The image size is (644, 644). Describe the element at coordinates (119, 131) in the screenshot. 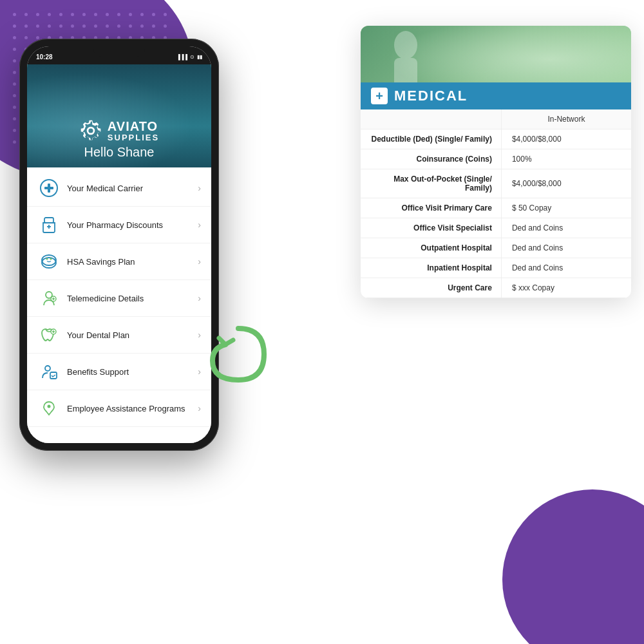

I see `logo-row: AVIATO SUPPLIES` at that location.